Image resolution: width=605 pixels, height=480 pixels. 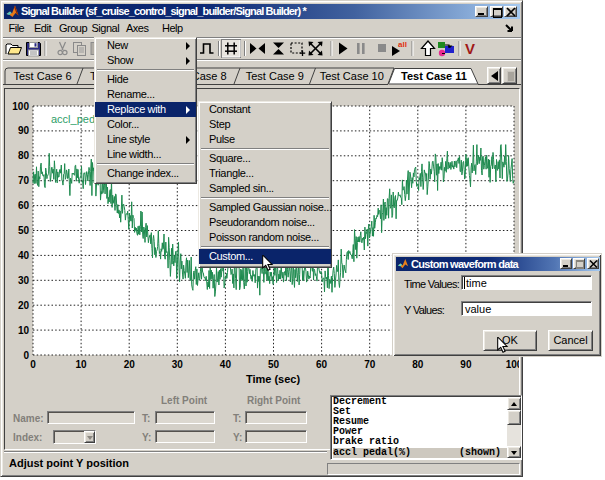 I want to click on svg-text: Time (sec), so click(x=274, y=379).